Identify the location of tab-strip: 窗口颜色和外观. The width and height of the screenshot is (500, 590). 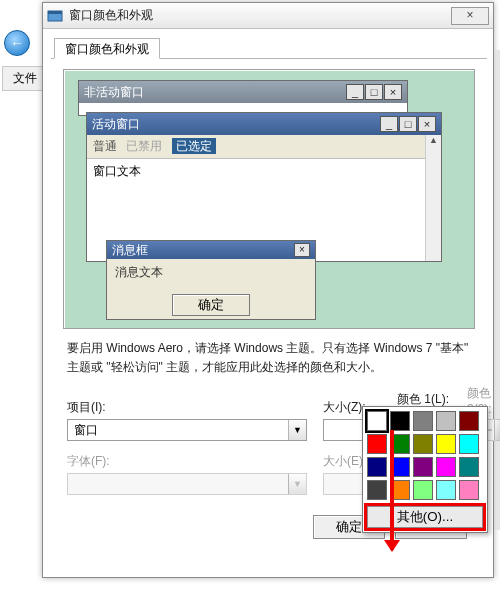
(269, 48).